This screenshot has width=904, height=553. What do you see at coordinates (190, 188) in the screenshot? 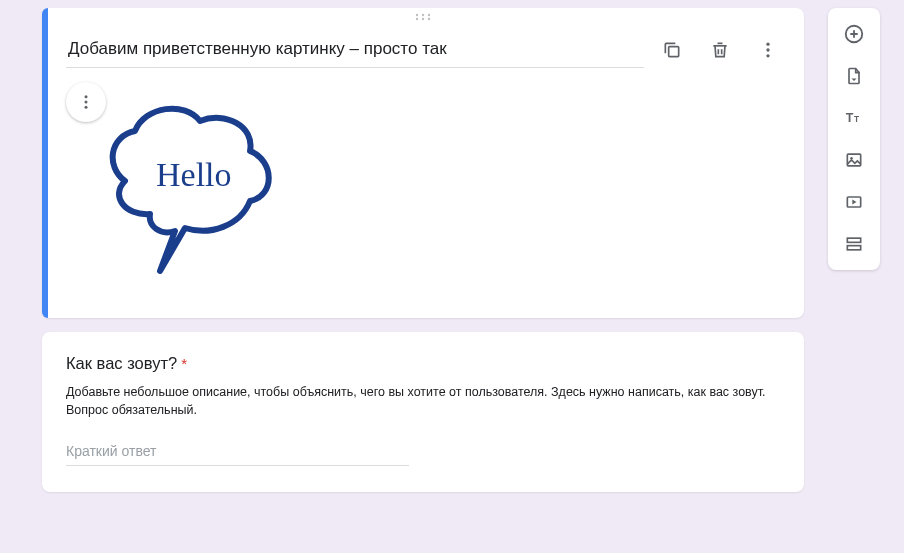
I see `uploaded-image: Hello` at bounding box center [190, 188].